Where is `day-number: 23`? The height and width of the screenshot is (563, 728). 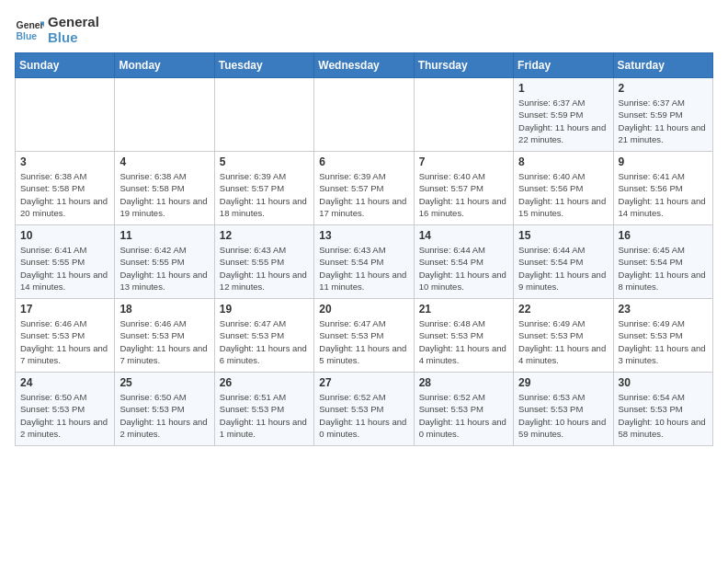 day-number: 23 is located at coordinates (664, 309).